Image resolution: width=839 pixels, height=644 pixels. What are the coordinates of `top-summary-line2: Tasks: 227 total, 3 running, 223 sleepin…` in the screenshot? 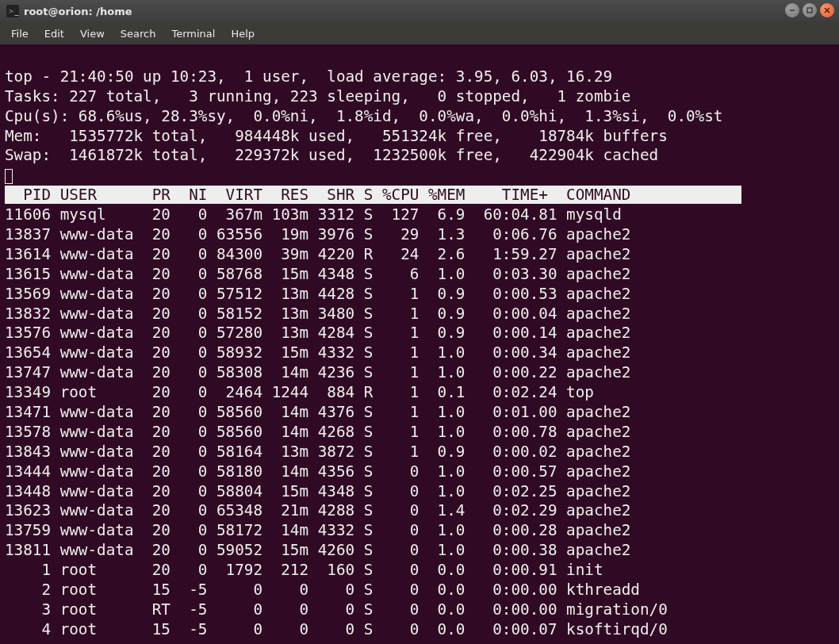 It's located at (317, 97).